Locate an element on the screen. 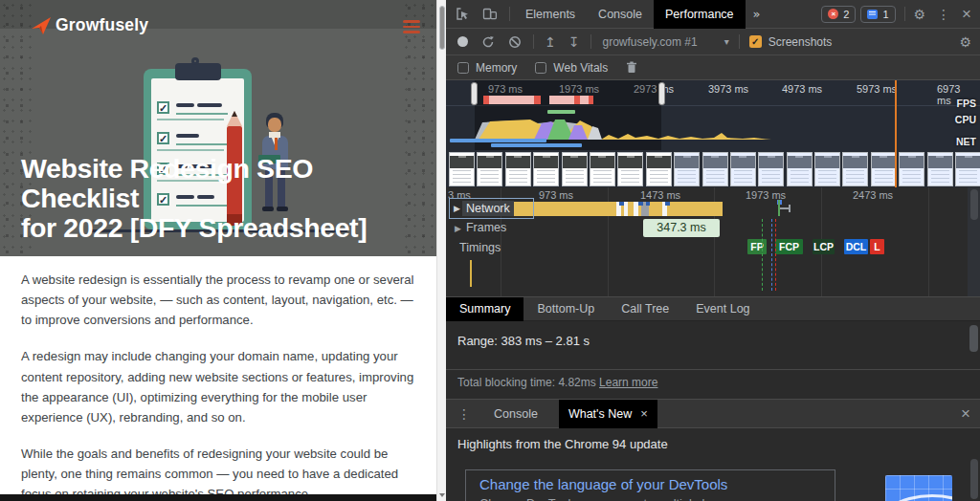 The width and height of the screenshot is (980, 501). frames-track-header: ▶Frames is located at coordinates (480, 228).